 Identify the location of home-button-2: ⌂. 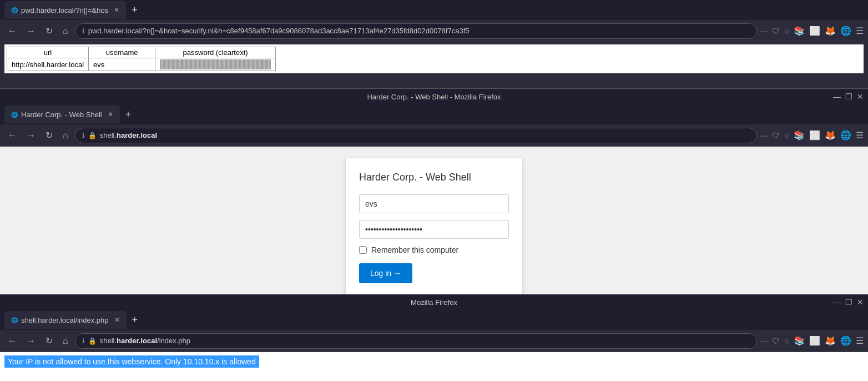
(65, 136).